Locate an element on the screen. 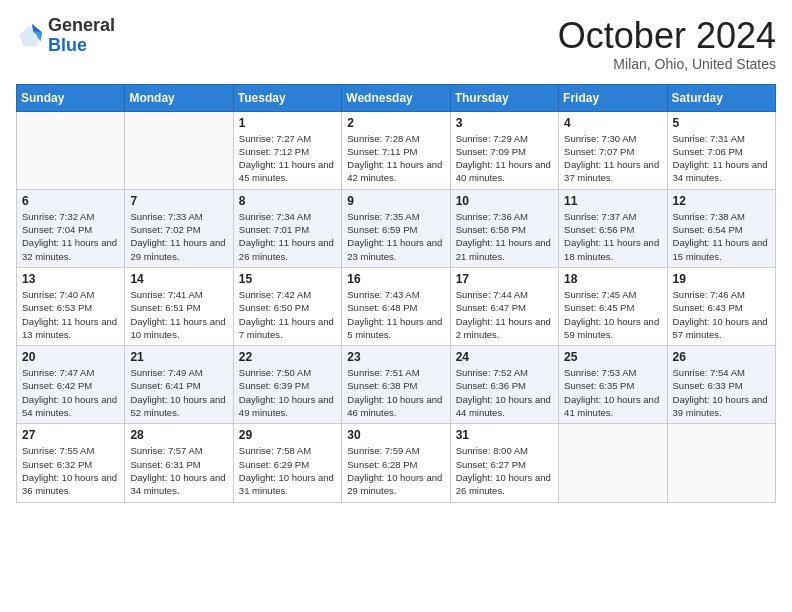  day-detail: Sunrise: 7:40 AMSunset: 6:53 PMDaylight:… is located at coordinates (70, 314).